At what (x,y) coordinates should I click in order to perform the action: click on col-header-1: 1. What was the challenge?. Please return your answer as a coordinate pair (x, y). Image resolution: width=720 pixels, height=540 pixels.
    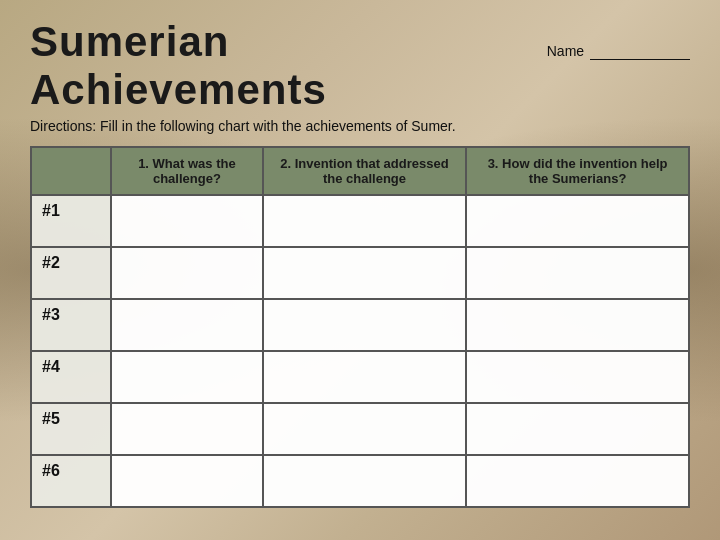
    Looking at the image, I should click on (187, 171).